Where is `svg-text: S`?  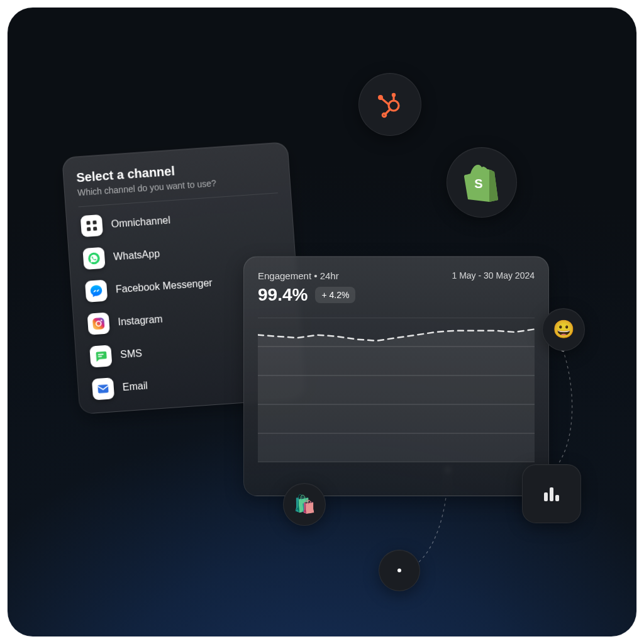 svg-text: S is located at coordinates (478, 184).